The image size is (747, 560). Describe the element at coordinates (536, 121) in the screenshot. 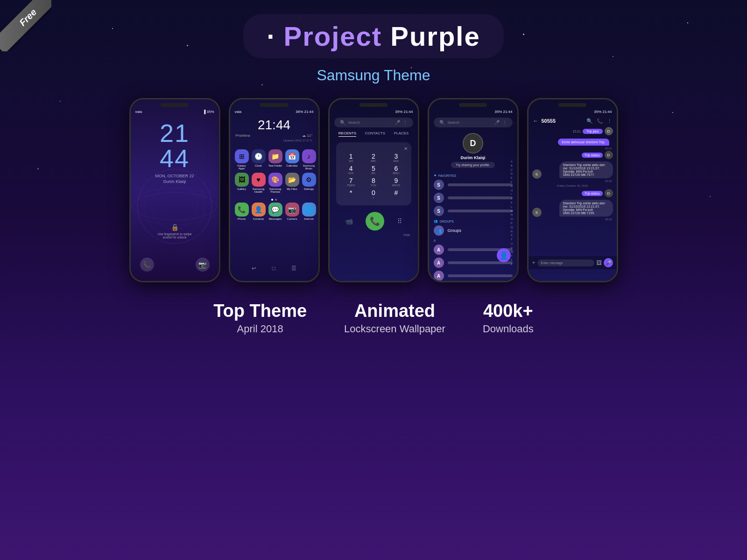

I see `back-icon: ←` at that location.